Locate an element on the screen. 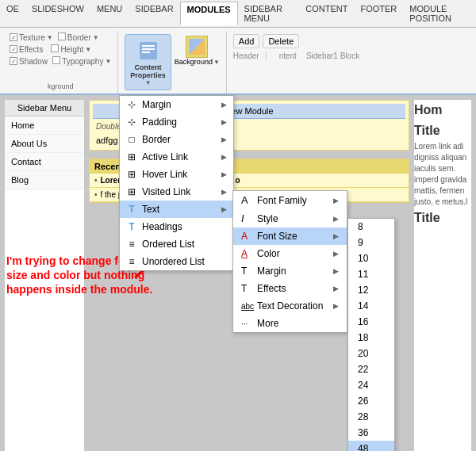 This screenshot has height=451, width=476. padding-arrow: ▶ is located at coordinates (224, 122).